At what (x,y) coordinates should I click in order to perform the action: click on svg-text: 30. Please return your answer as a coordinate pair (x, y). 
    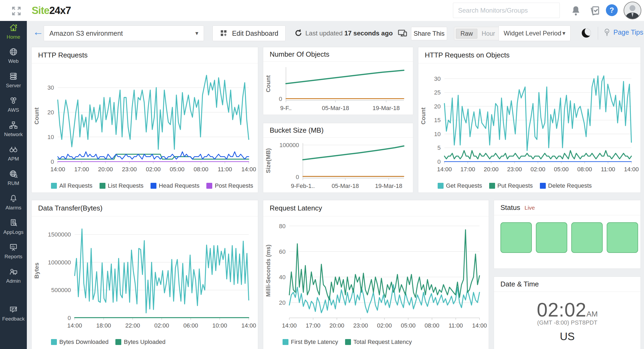
    Looking at the image, I should click on (437, 79).